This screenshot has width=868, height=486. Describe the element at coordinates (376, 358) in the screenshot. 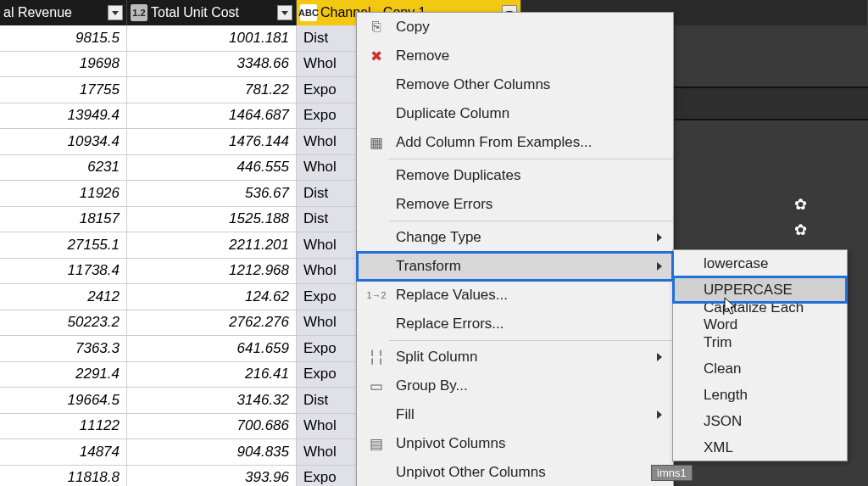

I see `split-icon: ╎╎` at that location.